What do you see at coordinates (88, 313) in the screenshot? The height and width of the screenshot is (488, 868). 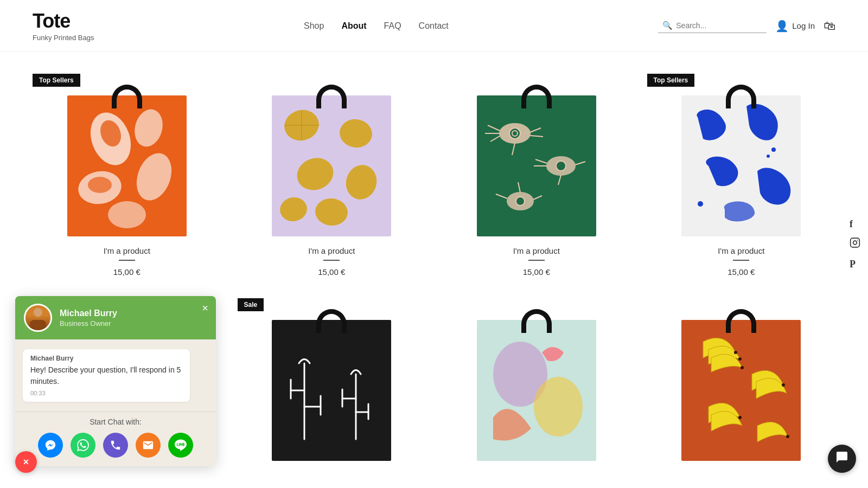 I see `chat-user-name: Michael Burry` at bounding box center [88, 313].